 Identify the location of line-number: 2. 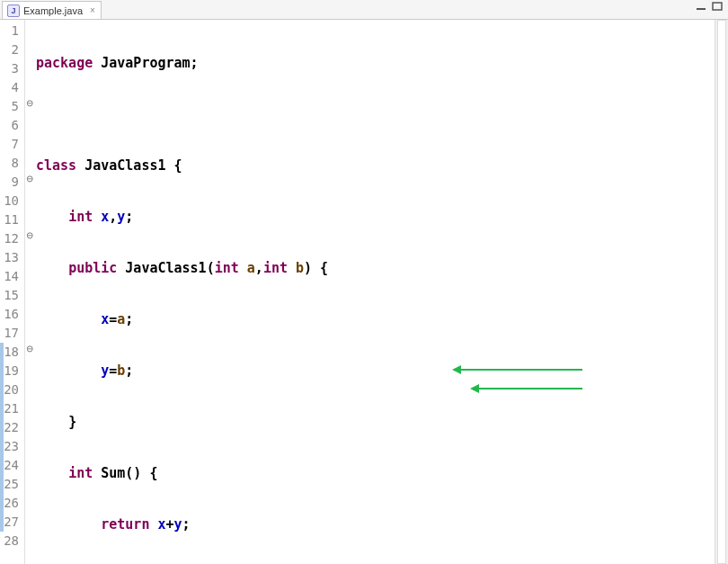
(13, 50).